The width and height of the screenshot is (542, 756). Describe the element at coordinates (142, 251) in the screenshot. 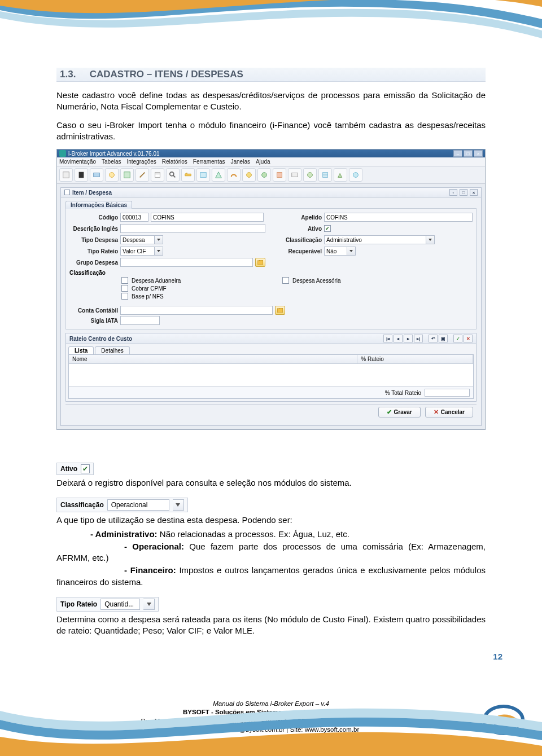

I see `tipo-rateio-combo` at that location.